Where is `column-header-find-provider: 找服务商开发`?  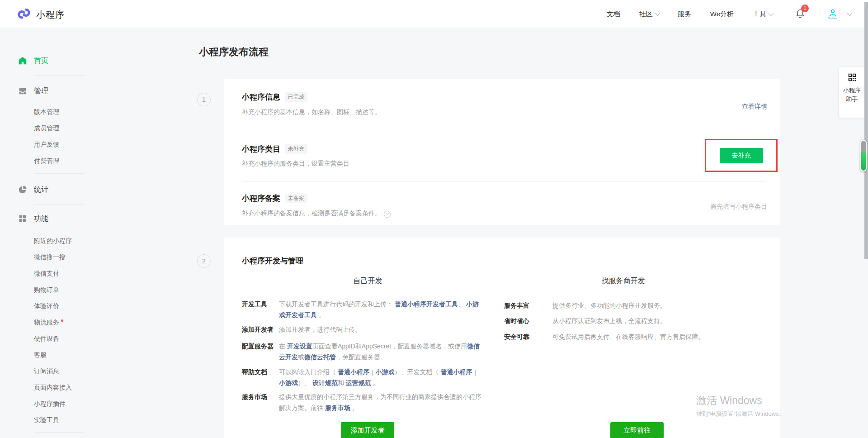
column-header-find-provider: 找服务商开发 is located at coordinates (623, 281).